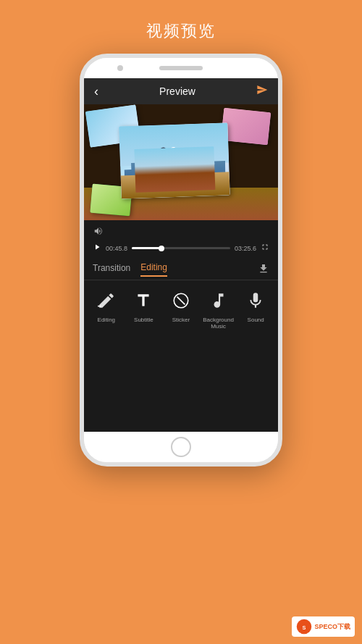  What do you see at coordinates (181, 68) in the screenshot?
I see `phone-top-bar` at bounding box center [181, 68].